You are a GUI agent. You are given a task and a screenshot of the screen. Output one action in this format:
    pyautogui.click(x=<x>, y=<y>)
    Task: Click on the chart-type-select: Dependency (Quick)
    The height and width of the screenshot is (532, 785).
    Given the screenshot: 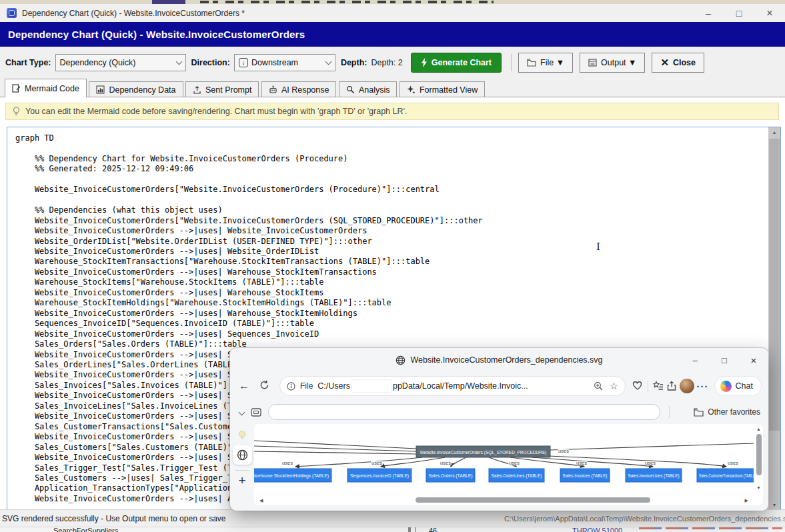 What is the action you would take?
    pyautogui.click(x=121, y=63)
    